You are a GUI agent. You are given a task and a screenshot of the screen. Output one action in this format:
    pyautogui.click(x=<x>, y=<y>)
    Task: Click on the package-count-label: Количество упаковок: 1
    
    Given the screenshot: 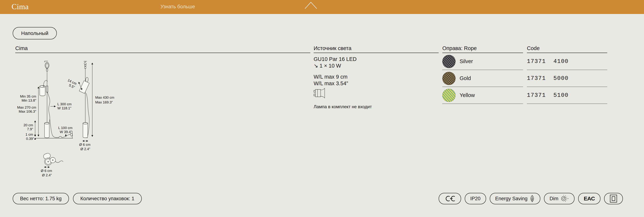 What is the action you would take?
    pyautogui.click(x=108, y=199)
    